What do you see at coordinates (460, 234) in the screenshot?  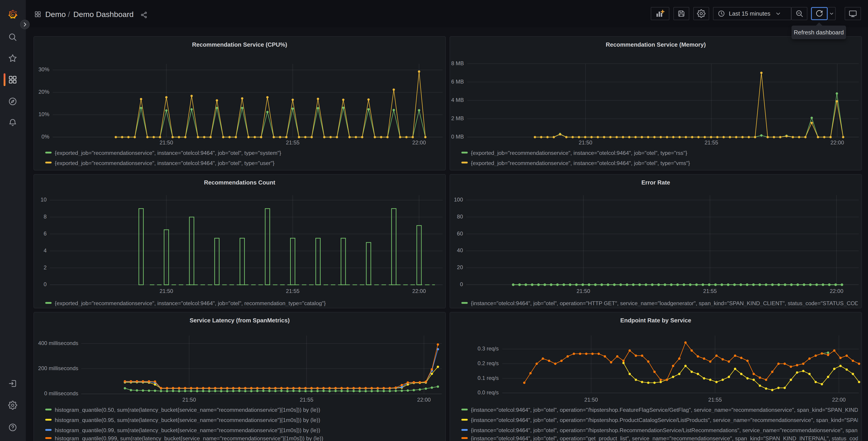 I see `svg-text: 60` at bounding box center [460, 234].